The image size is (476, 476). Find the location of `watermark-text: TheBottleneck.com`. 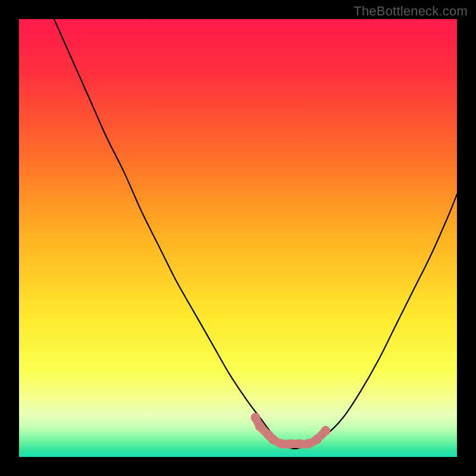

watermark-text: TheBottleneck.com is located at coordinates (411, 11).